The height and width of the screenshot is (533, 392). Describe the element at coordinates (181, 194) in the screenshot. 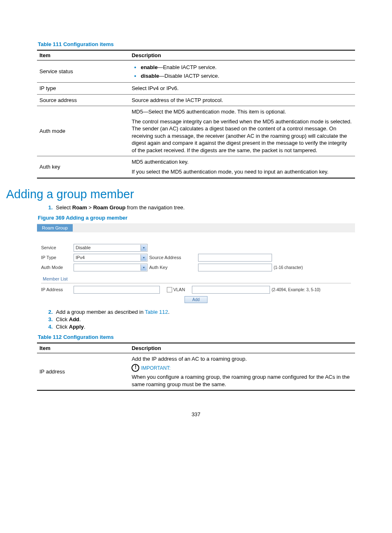

I see `section-heading: Adding a group member` at that location.